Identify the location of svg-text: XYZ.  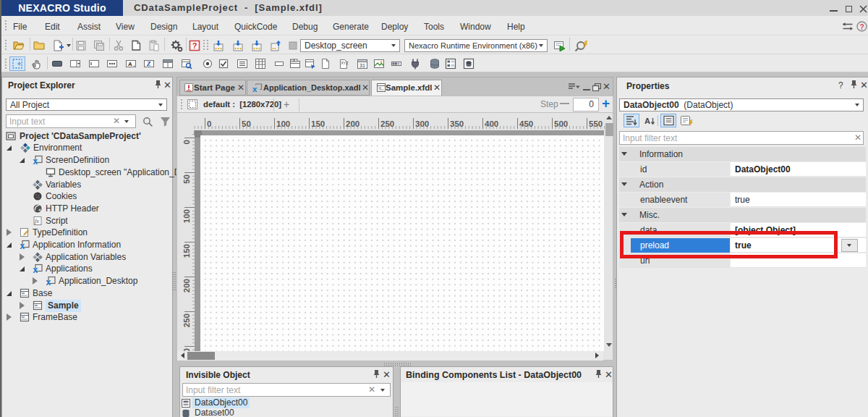
(345, 63).